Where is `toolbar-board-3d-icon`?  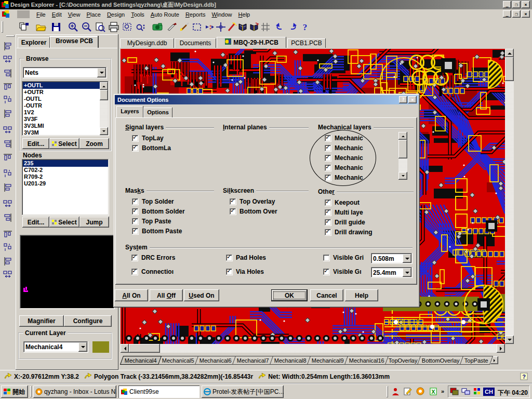 toolbar-board-3d-icon is located at coordinates (243, 27).